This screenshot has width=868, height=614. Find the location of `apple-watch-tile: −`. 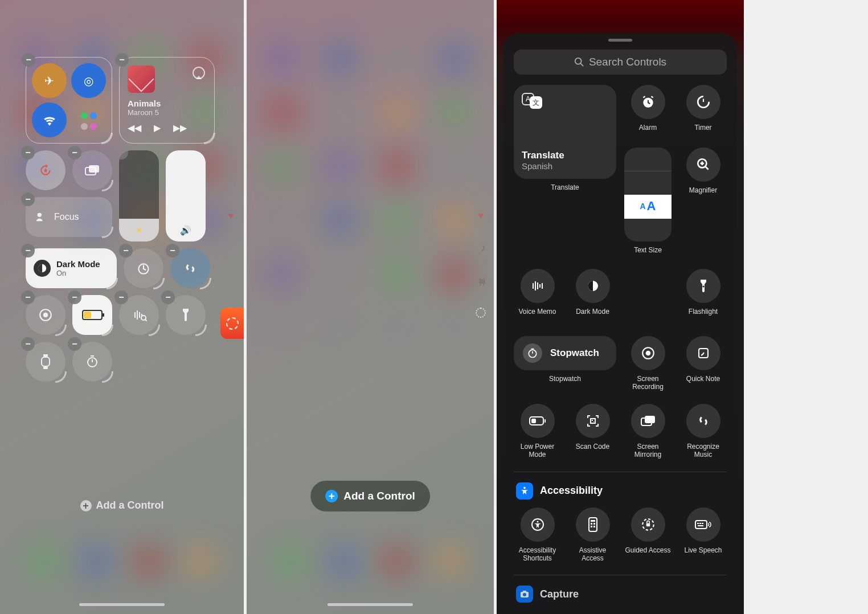

apple-watch-tile: − is located at coordinates (46, 362).